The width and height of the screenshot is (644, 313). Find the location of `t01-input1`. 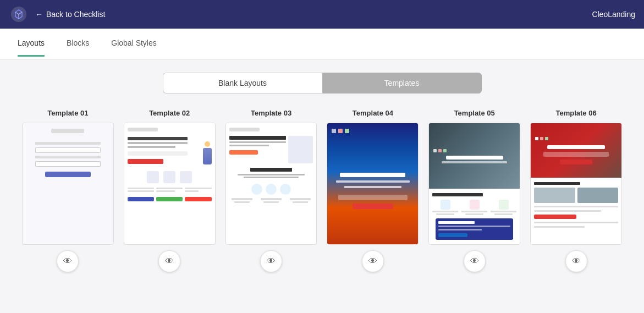

t01-input1 is located at coordinates (68, 150).